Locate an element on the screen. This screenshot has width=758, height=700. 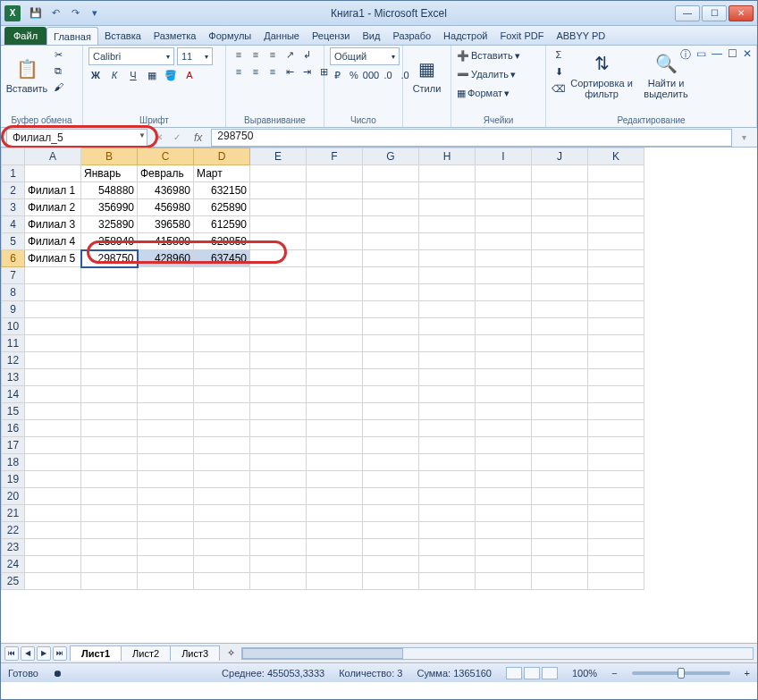
cell-H5 is located at coordinates (447, 241).